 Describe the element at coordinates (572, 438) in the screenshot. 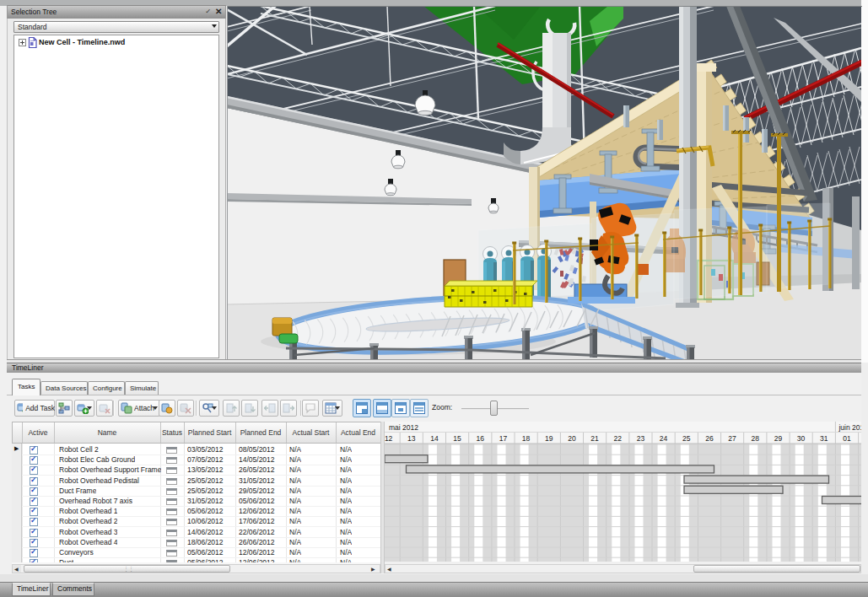

I see `svg-text: 20` at that location.